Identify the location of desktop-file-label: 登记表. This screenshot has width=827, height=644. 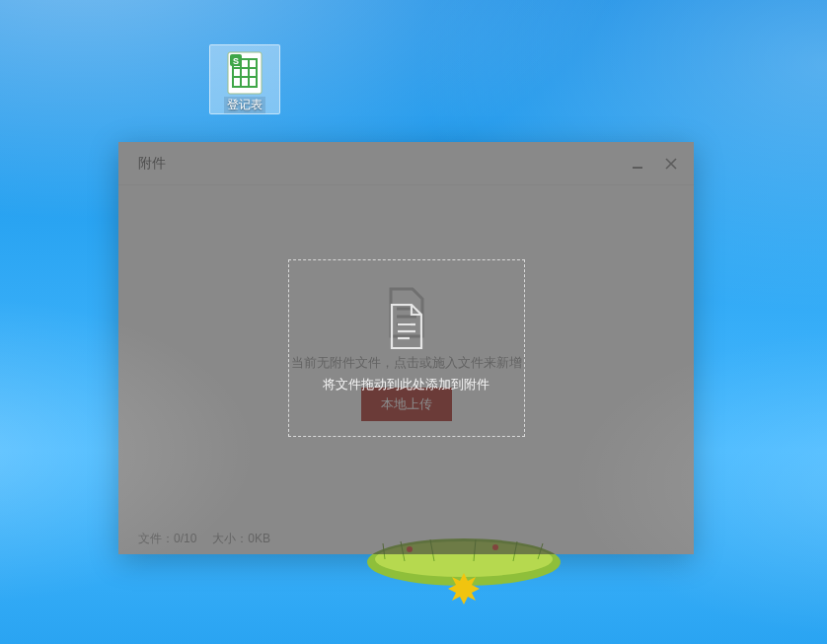
(245, 105).